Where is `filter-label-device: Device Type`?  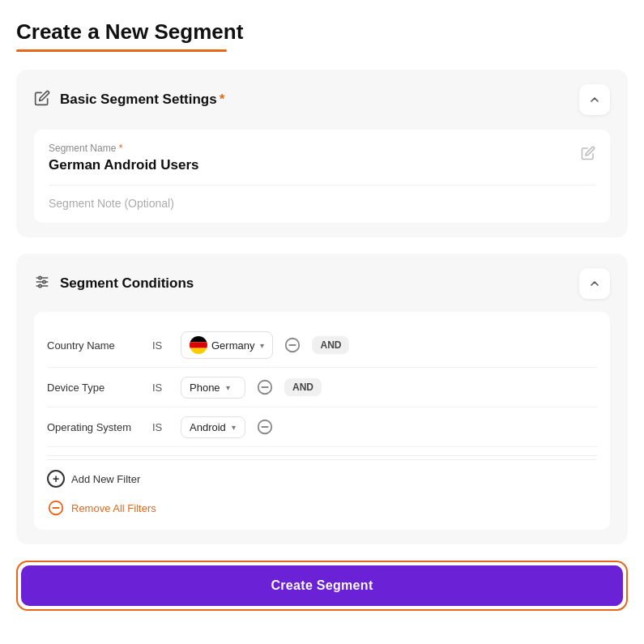
filter-label-device: Device Type is located at coordinates (96, 387).